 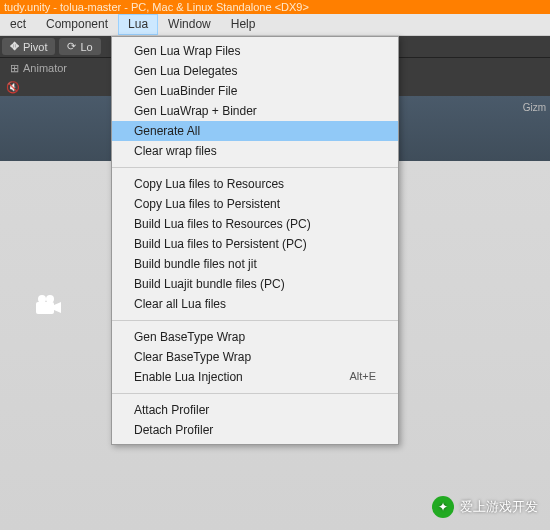 I want to click on menu-item: Gen Lua Wrap Files, so click(x=255, y=51).